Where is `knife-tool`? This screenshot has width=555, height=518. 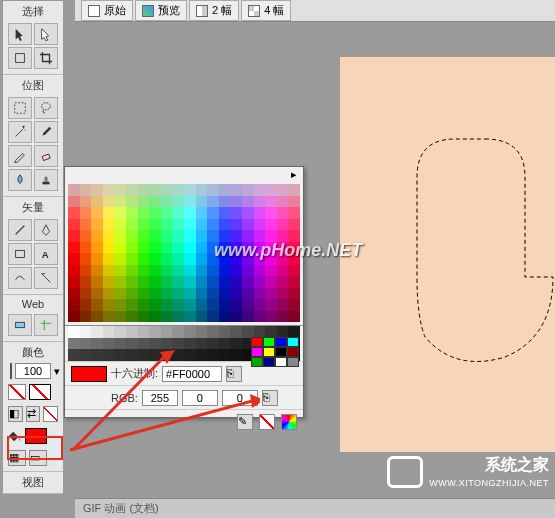
knife-tool is located at coordinates (46, 278).